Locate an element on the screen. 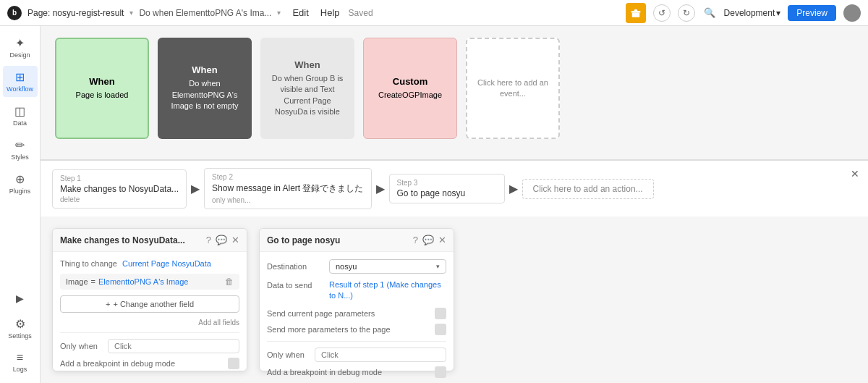 Image resolution: width=868 pixels, height=383 pixels. event-card-sub-2: Do when ElementtoPNG A's Image is not em… is located at coordinates (205, 95).